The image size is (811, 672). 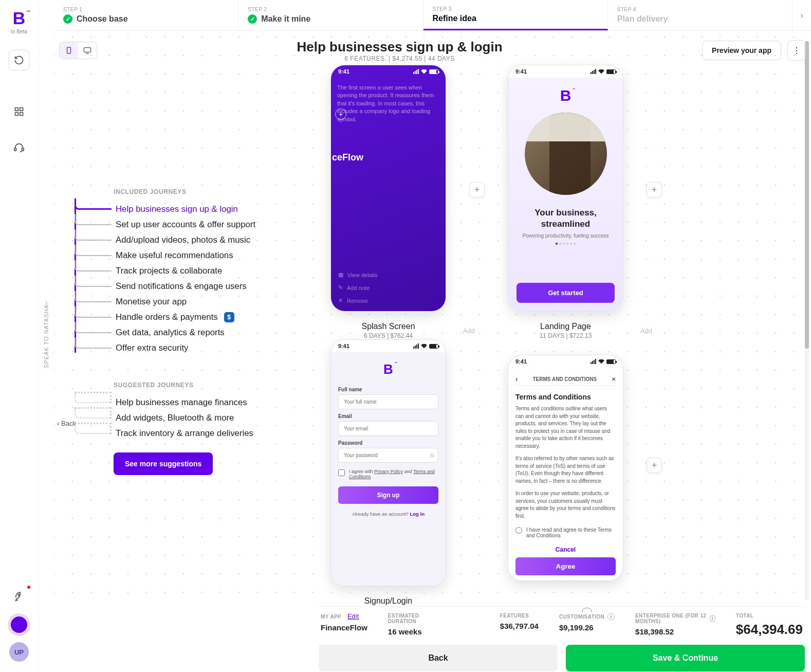 What do you see at coordinates (46, 336) in the screenshot?
I see `speak-to-natasha-tab: › SPEAK TO NATASHA` at bounding box center [46, 336].